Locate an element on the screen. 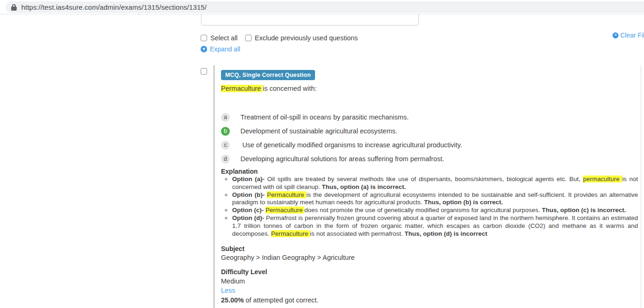 This screenshot has height=308, width=644. explanation-item: Option (a)- Oil spills are treated by se… is located at coordinates (435, 183).